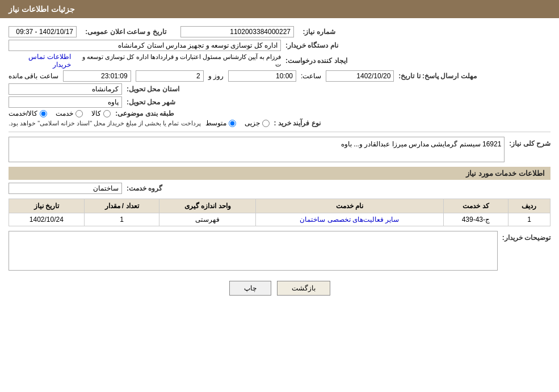 The width and height of the screenshot is (559, 392). I want to click on deadline-days-label: روز و, so click(216, 76).